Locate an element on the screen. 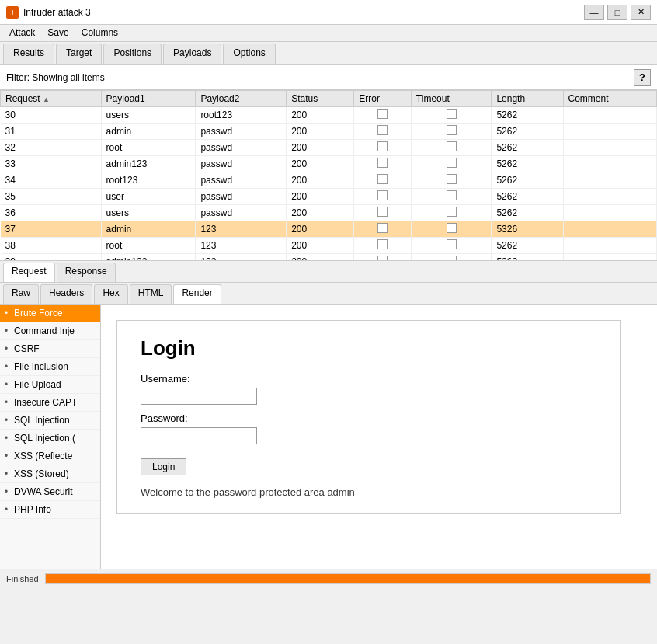  sidebar-item-0: Brute Force is located at coordinates (50, 314).